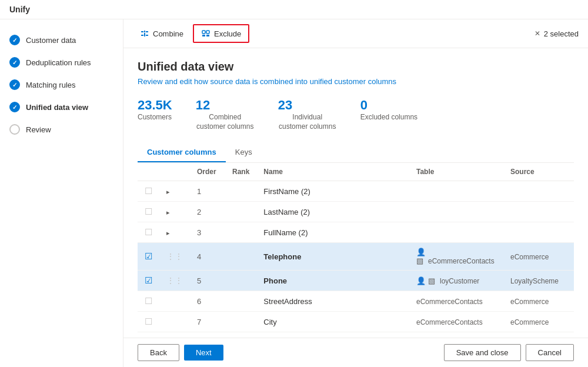 The height and width of the screenshot is (367, 588). Describe the element at coordinates (225, 114) in the screenshot. I see `stat-combined-columns: 12 Combined customer columns` at that location.